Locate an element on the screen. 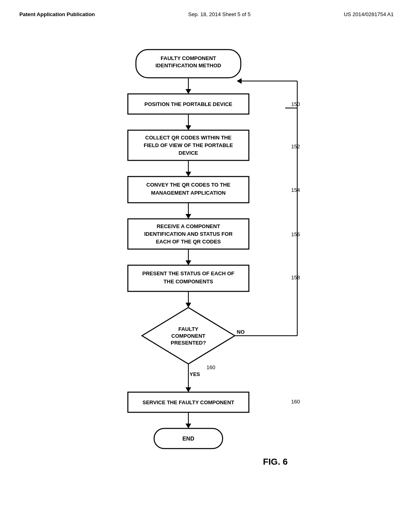 The image size is (413, 532). svg-text: POSITION THE PORTABLE DEVICE is located at coordinates (188, 104).